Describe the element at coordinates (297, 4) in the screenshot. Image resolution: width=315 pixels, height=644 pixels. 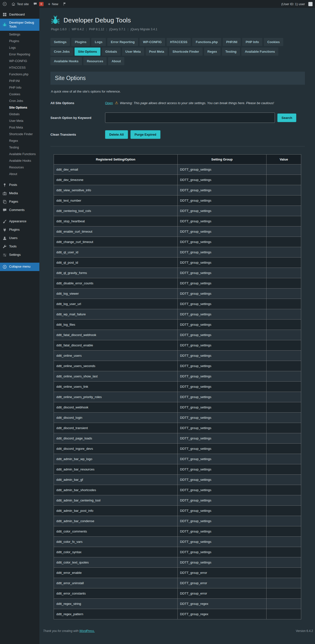
I see `my-account-menu: (User ID: 1) user` at that location.